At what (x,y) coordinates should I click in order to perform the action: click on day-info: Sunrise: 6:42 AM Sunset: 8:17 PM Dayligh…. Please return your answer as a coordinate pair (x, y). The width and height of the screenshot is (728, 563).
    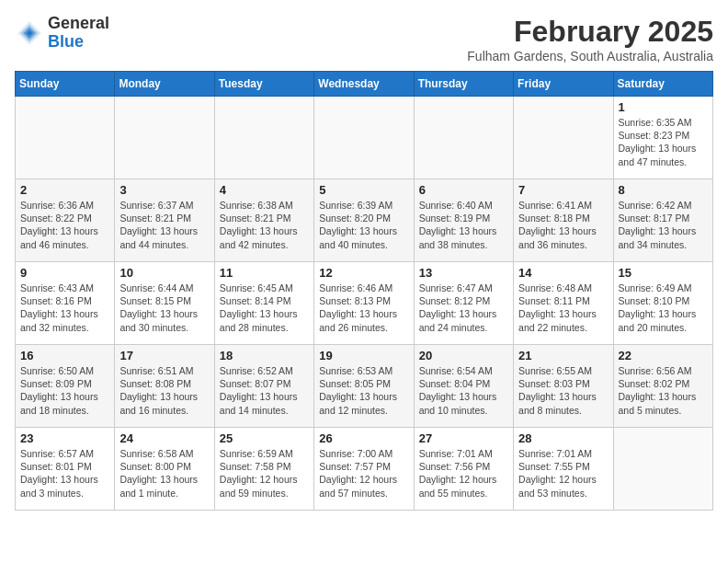
    Looking at the image, I should click on (664, 224).